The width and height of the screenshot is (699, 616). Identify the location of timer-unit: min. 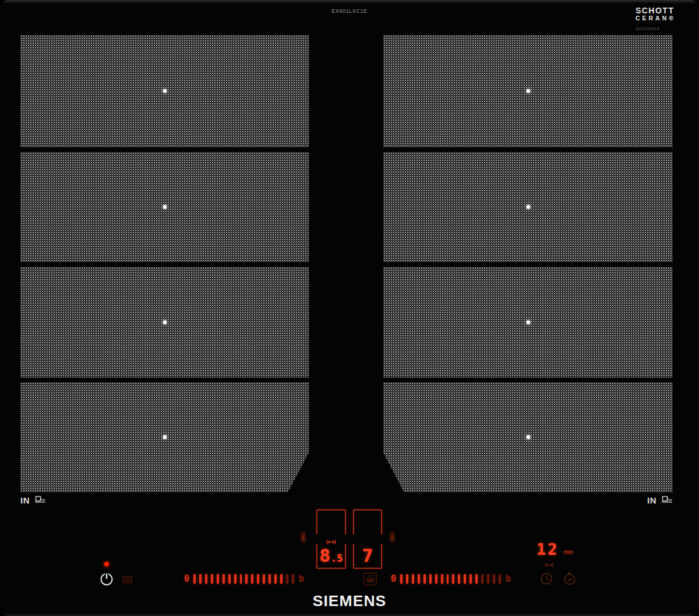
(569, 552).